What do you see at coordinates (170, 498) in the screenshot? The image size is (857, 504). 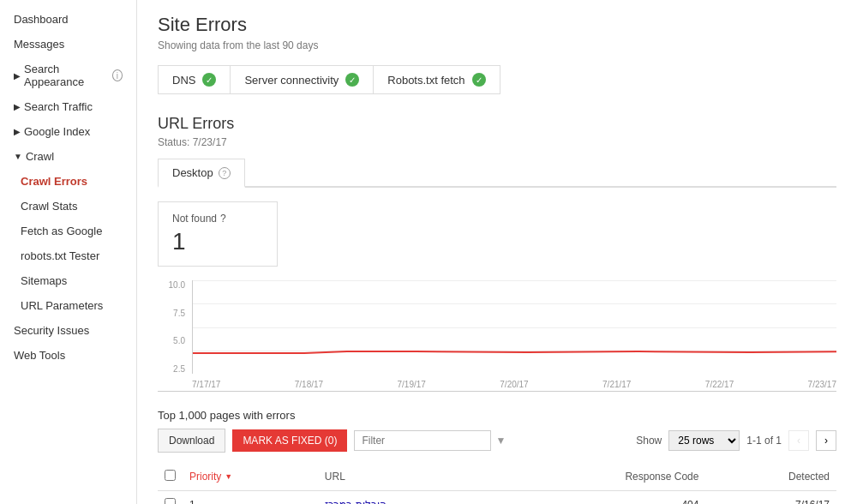 I see `row-checkbox-cell` at bounding box center [170, 498].